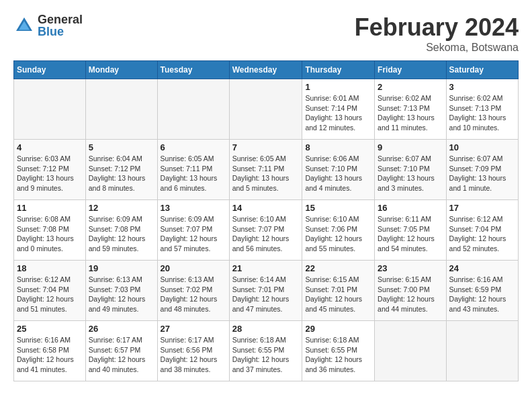 The height and width of the screenshot is (411, 532). Describe the element at coordinates (266, 34) in the screenshot. I see `page-header: General Blue February 2024 Sekoma, Botsw…` at that location.